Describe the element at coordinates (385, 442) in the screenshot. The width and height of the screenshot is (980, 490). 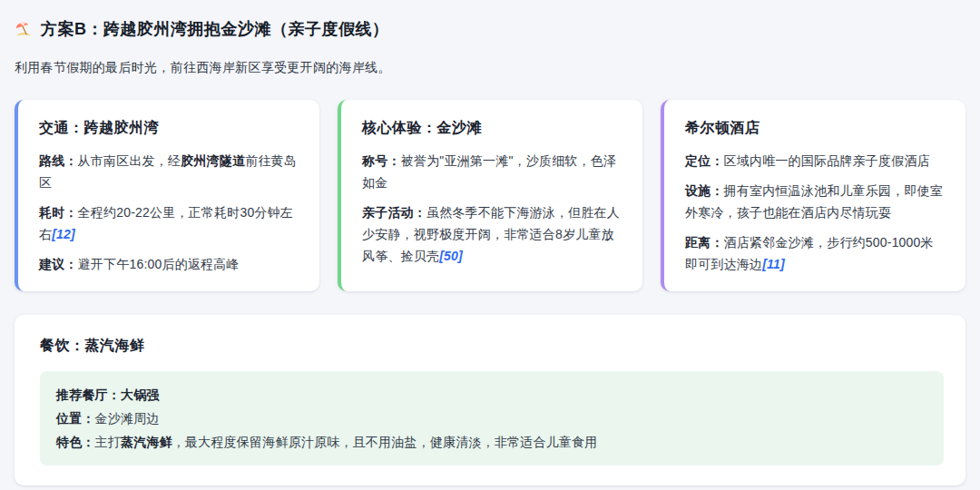
I see `row-text: ，最大程度保留海鲜原汁原味，且不用油盐，健康清淡，非常适合儿童食用` at that location.